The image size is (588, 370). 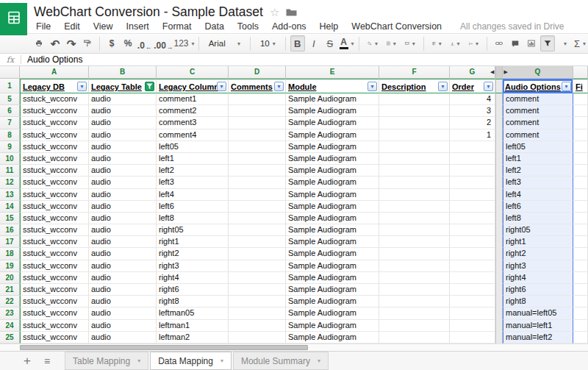 What do you see at coordinates (391, 43) in the screenshot?
I see `borders-button: ▾` at bounding box center [391, 43].